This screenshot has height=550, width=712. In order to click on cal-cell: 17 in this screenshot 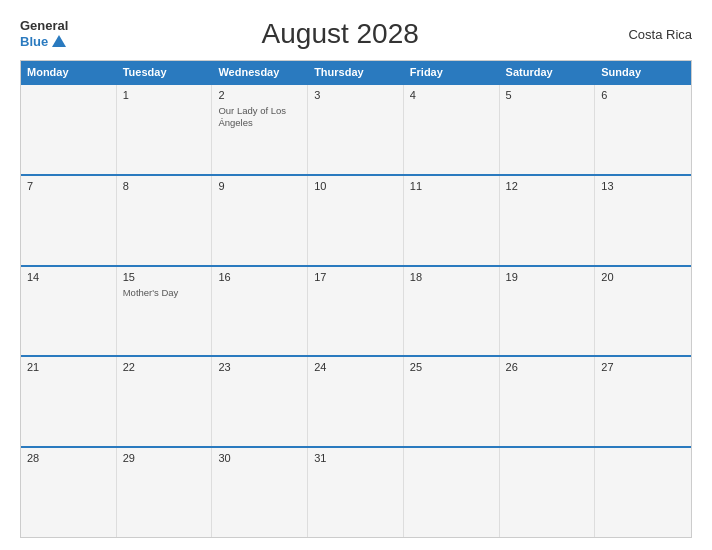, I will do `click(356, 312)`.